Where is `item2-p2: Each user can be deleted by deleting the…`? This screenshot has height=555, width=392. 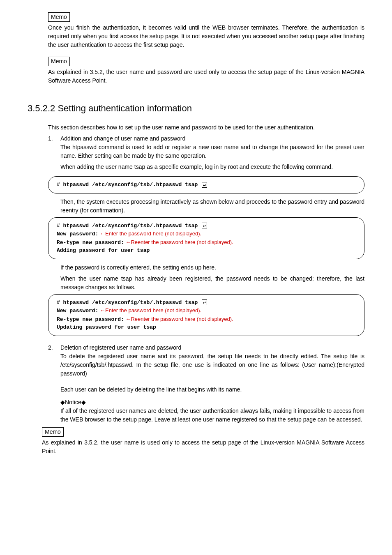 item2-p2: Each user can be deleted by deleting the… is located at coordinates (212, 389).